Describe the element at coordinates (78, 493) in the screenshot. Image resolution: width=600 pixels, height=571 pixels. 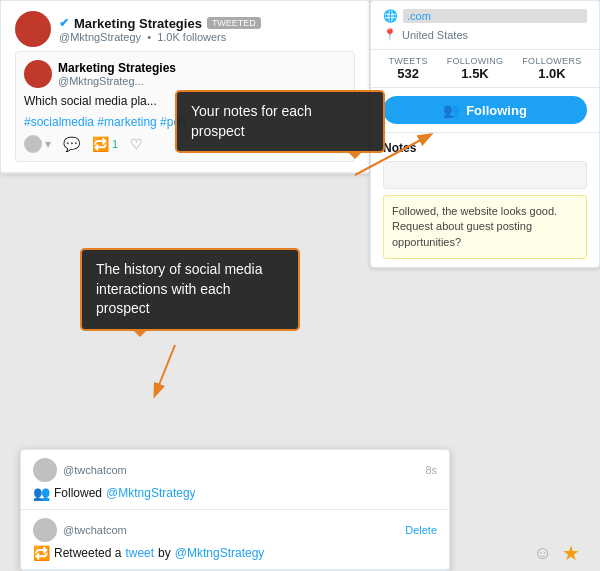
I see `action-text-1: Followed` at that location.